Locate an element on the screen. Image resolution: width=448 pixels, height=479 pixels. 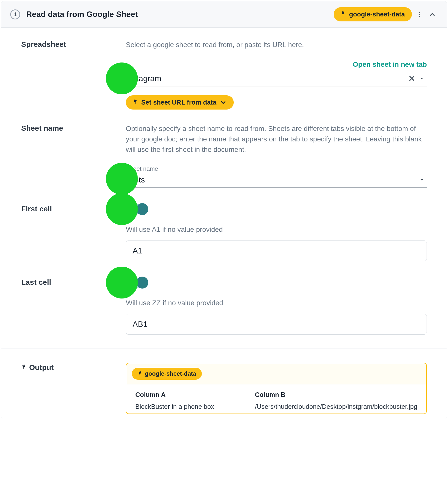
output-label-text: Output is located at coordinates (41, 367).